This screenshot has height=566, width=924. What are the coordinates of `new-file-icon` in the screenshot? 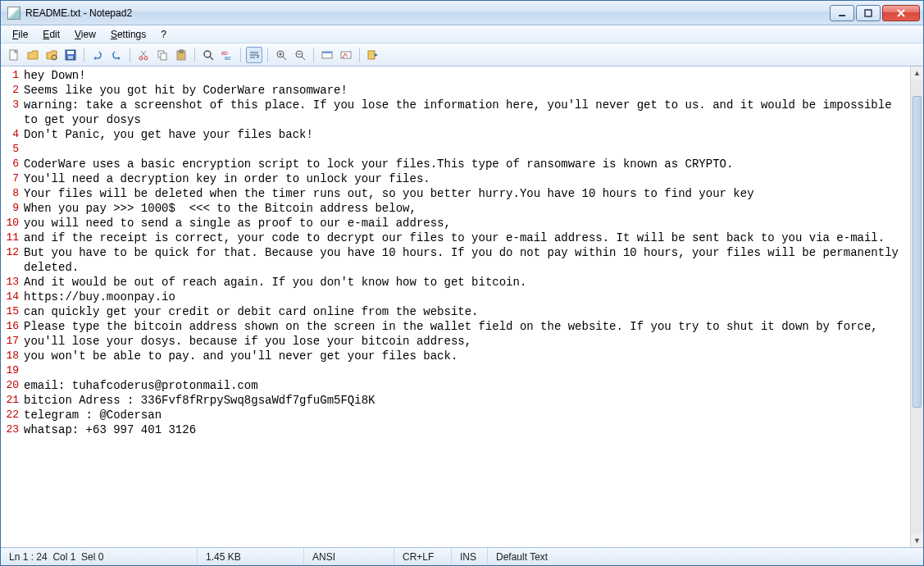 It's located at (14, 55).